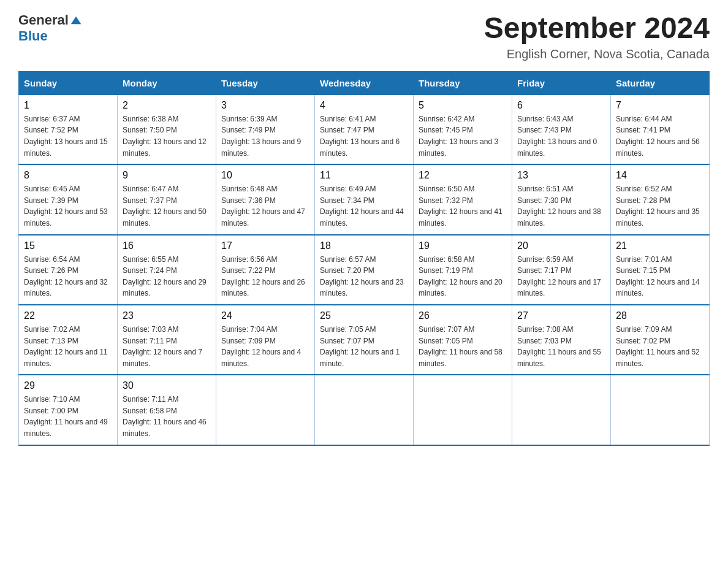 Image resolution: width=728 pixels, height=563 pixels. I want to click on calendar-cell: 13 Sunrise: 6:51 AM Sunset: 7:30 PM Dayl…, so click(561, 199).